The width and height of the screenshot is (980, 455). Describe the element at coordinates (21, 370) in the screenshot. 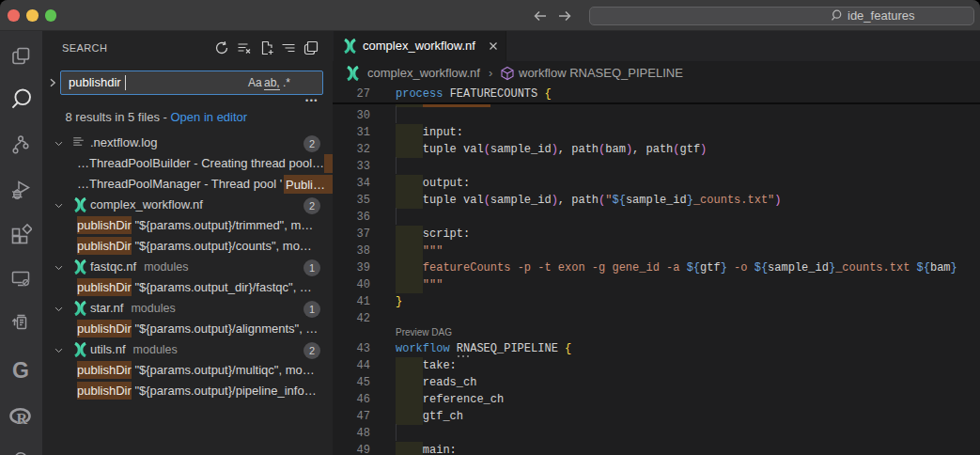

I see `svg-text: G` at that location.